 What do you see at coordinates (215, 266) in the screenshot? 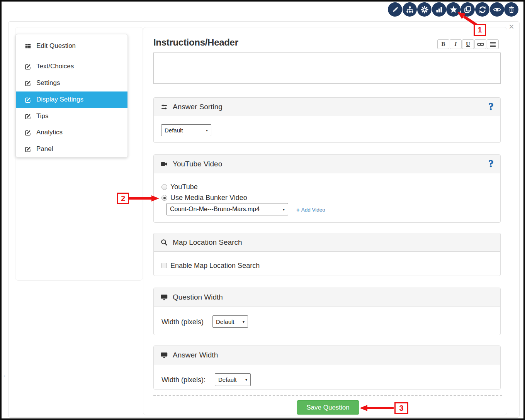
I see `enable-map-search-label: Enable Map Location Search` at bounding box center [215, 266].